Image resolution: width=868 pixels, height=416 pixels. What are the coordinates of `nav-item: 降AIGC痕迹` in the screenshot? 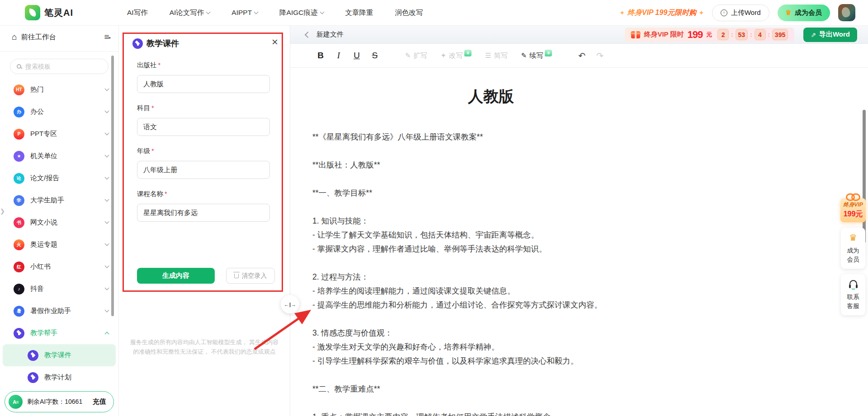 It's located at (301, 13).